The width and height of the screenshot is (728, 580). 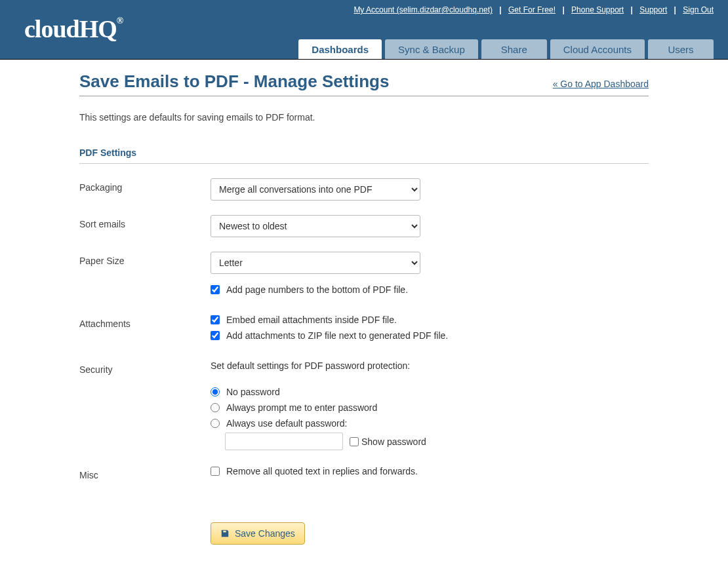 What do you see at coordinates (597, 10) in the screenshot?
I see `phone-support-link: Phone Support` at bounding box center [597, 10].